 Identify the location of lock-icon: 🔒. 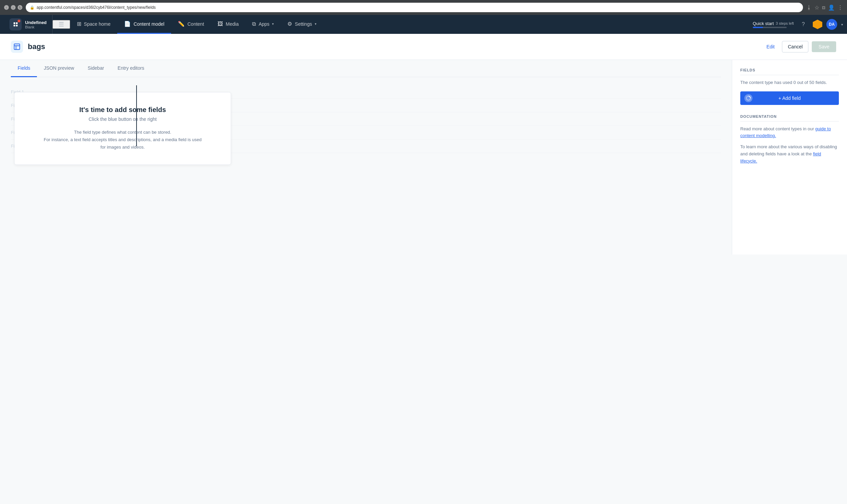
(32, 7).